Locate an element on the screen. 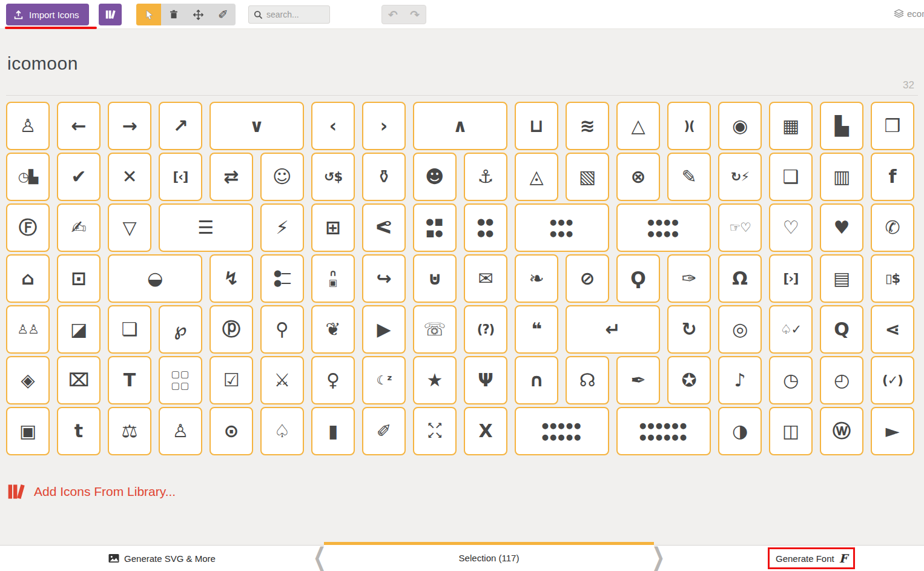 This screenshot has width=924, height=571. icon-cell-shuffle: ⇄ is located at coordinates (231, 177).